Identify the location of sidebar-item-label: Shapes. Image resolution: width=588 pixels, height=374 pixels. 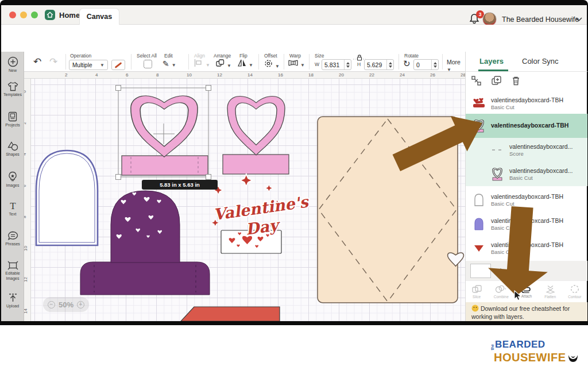
(13, 155).